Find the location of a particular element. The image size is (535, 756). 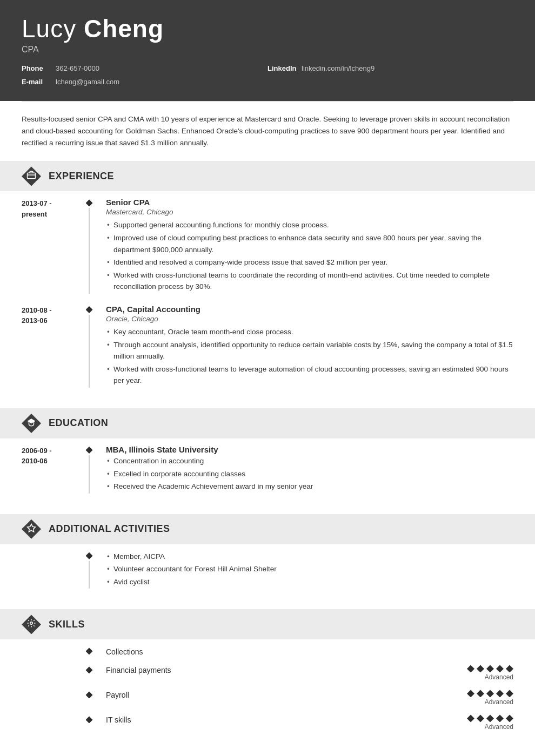

skill-entry-3: IT skills Advanced is located at coordinates (268, 723).